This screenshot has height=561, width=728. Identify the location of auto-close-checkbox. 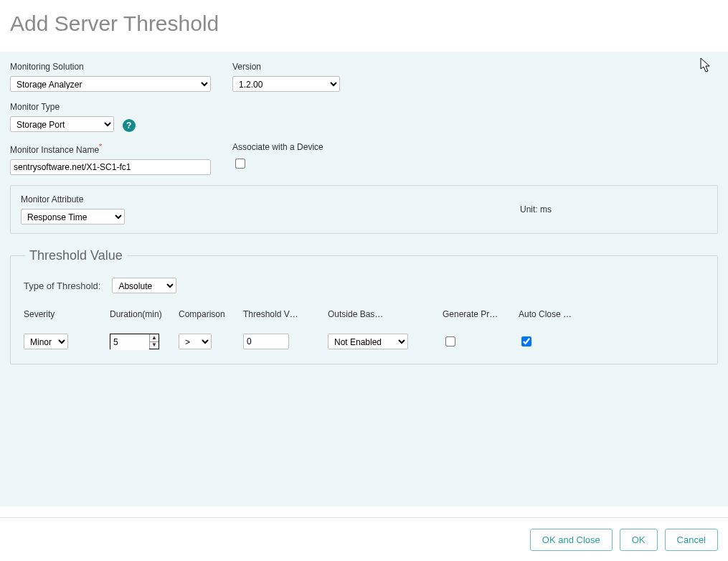
(526, 341).